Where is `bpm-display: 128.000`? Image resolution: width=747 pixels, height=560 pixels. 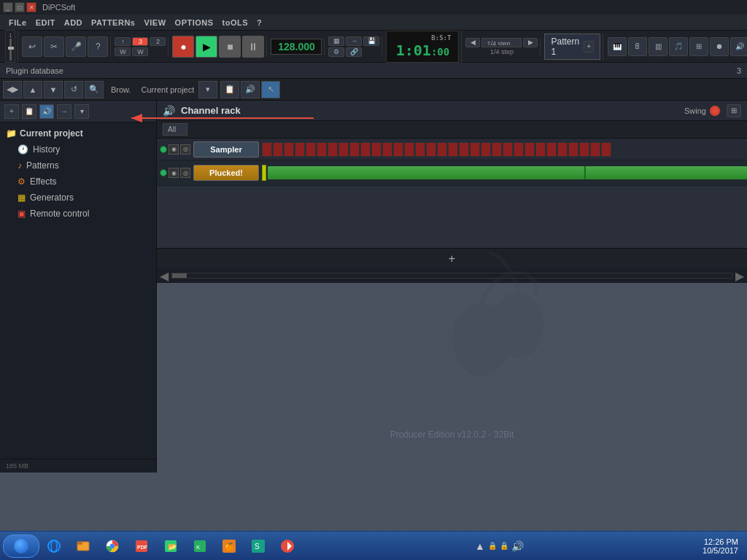
bpm-display: 128.000 is located at coordinates (296, 47).